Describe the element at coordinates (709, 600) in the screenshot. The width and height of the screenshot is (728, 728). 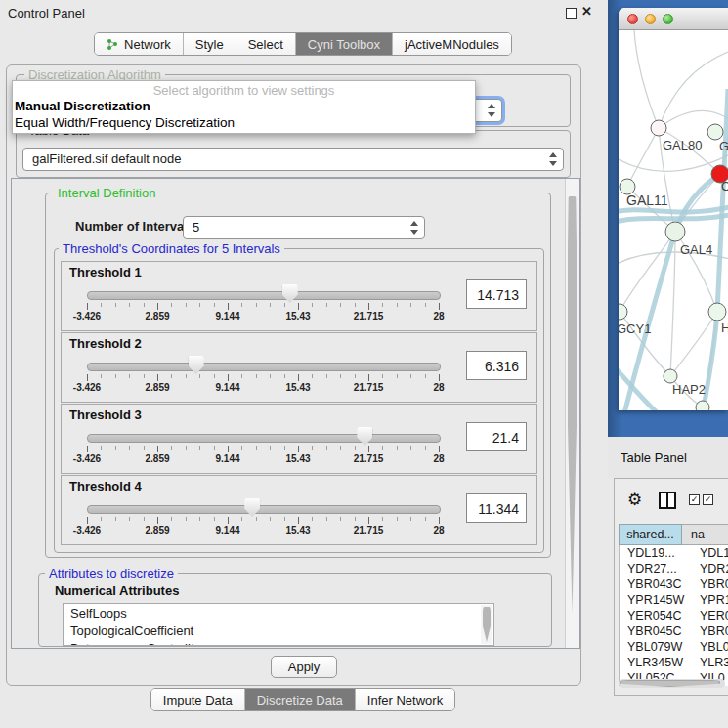
I see `cell-name: YPR1` at that location.